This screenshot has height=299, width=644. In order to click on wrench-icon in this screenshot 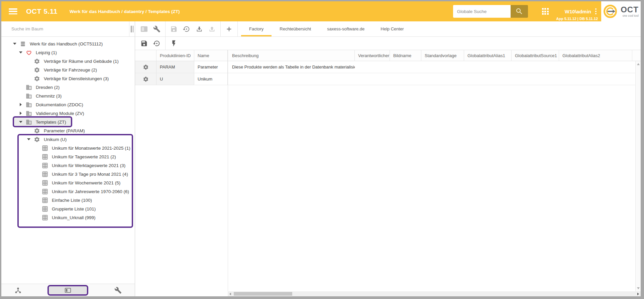, I will do `click(157, 29)`.